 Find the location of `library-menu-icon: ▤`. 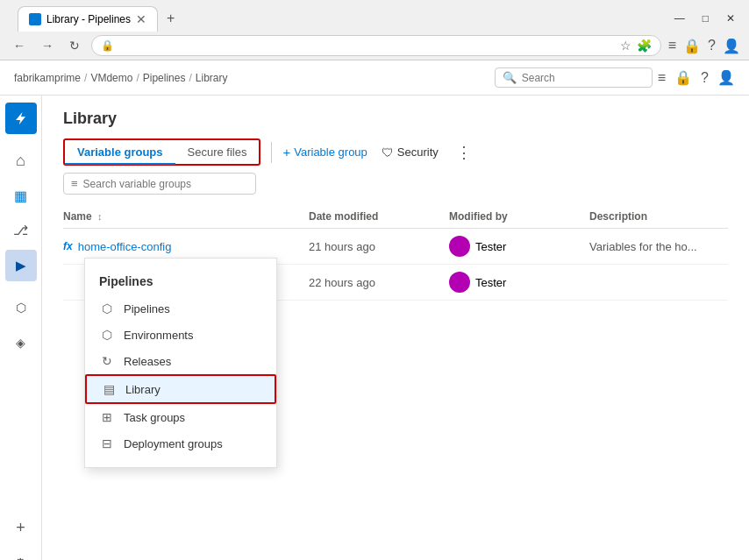

library-menu-icon: ▤ is located at coordinates (109, 389).